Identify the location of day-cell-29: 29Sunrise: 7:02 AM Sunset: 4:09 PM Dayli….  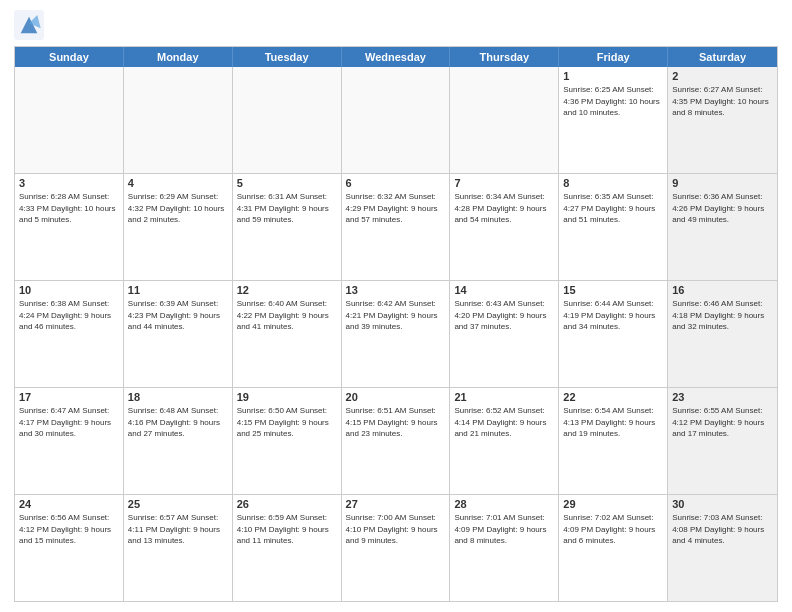
(614, 548).